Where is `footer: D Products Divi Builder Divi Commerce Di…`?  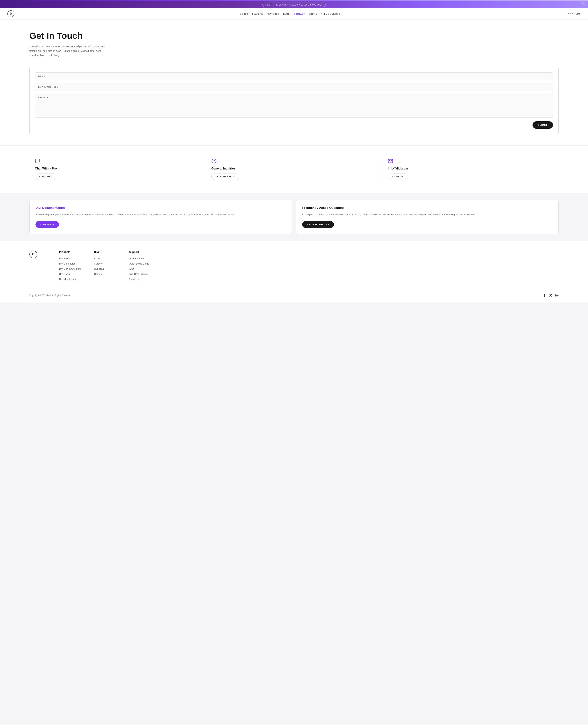
footer: D Products Divi Builder Divi Commerce Di… is located at coordinates (294, 272).